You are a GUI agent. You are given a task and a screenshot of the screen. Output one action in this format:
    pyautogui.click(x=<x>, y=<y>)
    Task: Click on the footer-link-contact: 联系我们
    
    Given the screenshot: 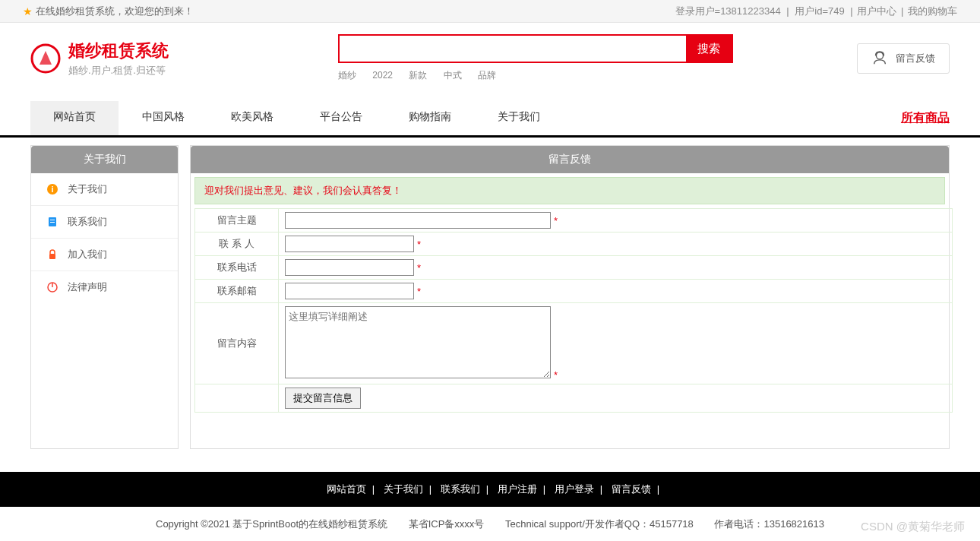 What is the action you would take?
    pyautogui.click(x=460, y=489)
    